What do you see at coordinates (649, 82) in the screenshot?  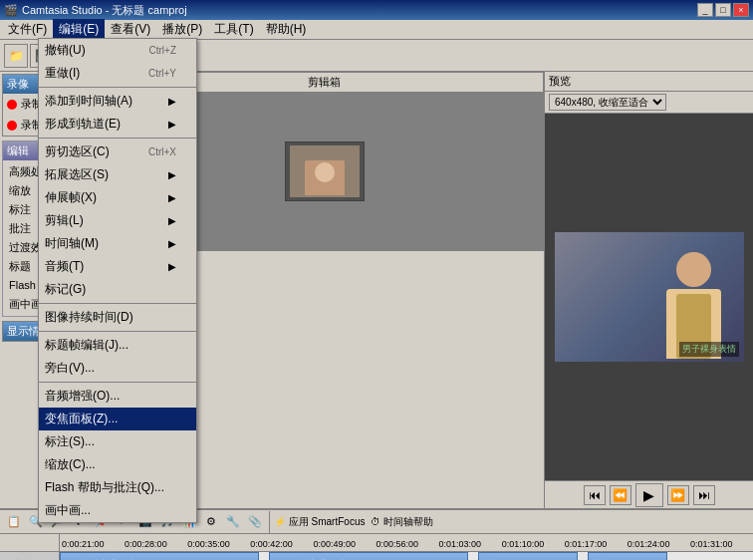 I see `preview-header: 预览` at bounding box center [649, 82].